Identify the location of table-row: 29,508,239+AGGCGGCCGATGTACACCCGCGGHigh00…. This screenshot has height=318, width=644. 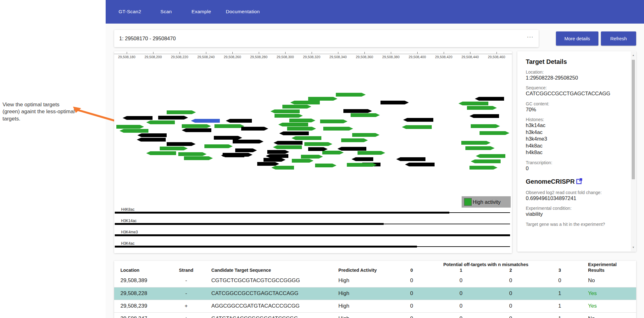
(375, 306).